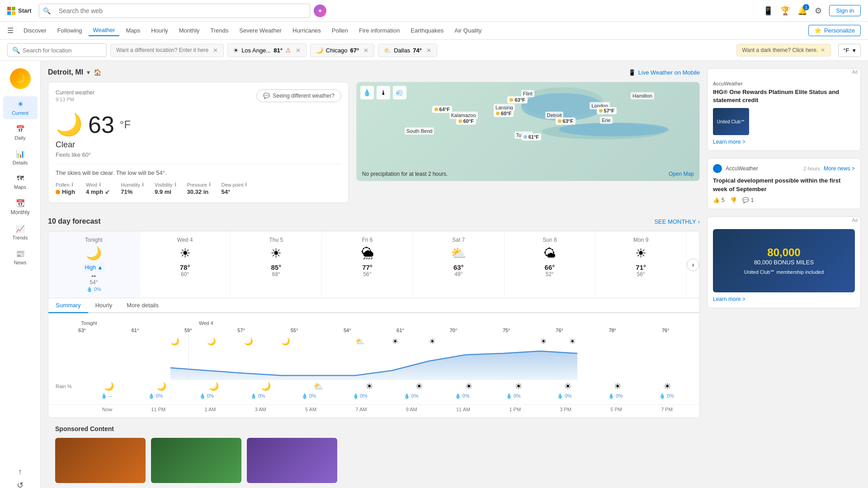 This screenshot has height=488, width=868. Describe the element at coordinates (768, 11) in the screenshot. I see `phone-icon: 📱` at that location.